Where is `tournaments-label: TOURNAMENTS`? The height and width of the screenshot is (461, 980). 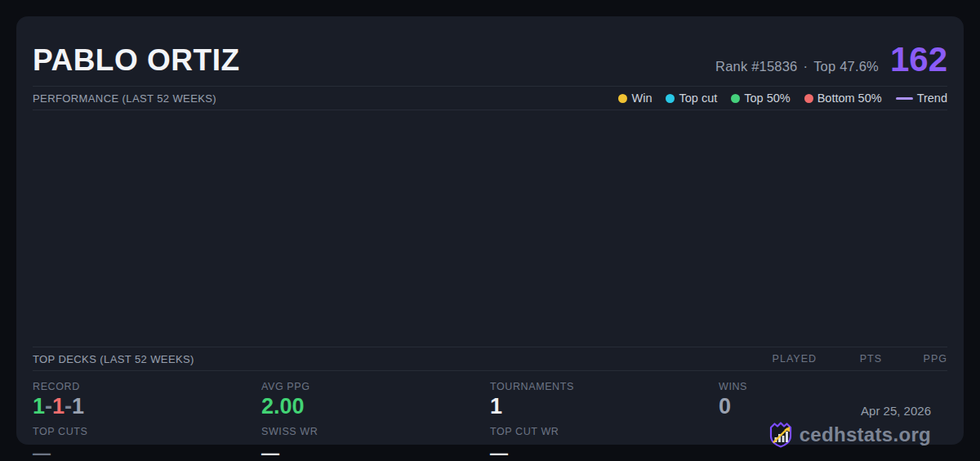 tournaments-label: TOURNAMENTS is located at coordinates (604, 387).